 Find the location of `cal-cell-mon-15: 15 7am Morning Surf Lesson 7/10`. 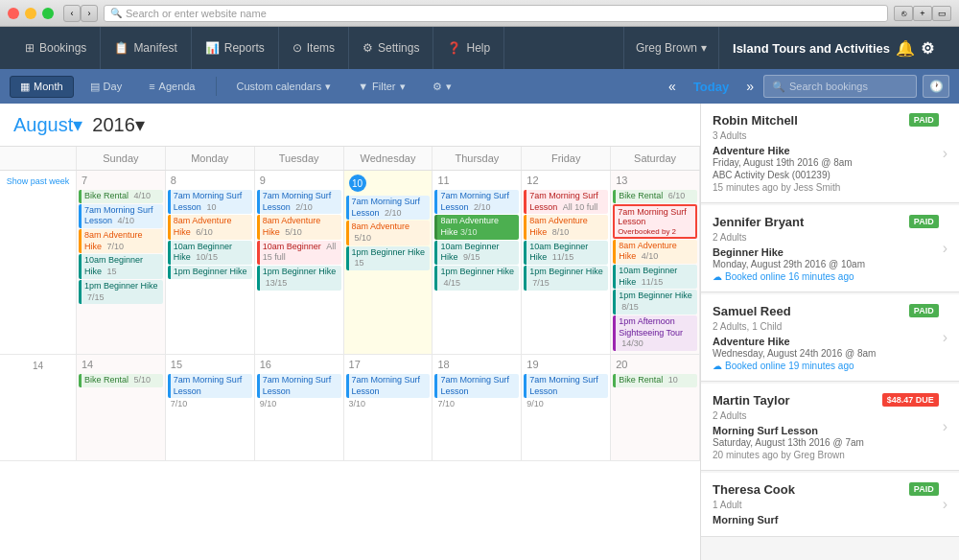

cal-cell-mon-15: 15 7am Morning Surf Lesson 7/10 is located at coordinates (211, 408).